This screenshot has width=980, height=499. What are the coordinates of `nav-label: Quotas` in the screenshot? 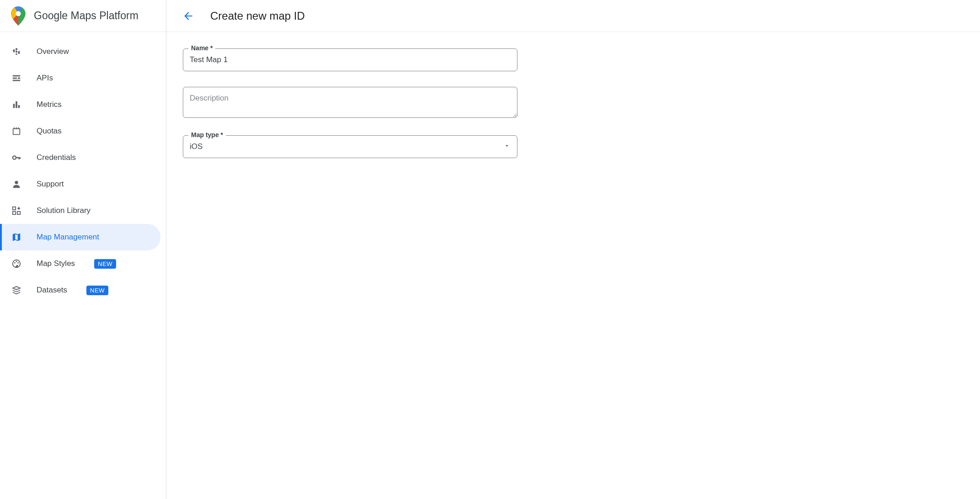 It's located at (49, 131).